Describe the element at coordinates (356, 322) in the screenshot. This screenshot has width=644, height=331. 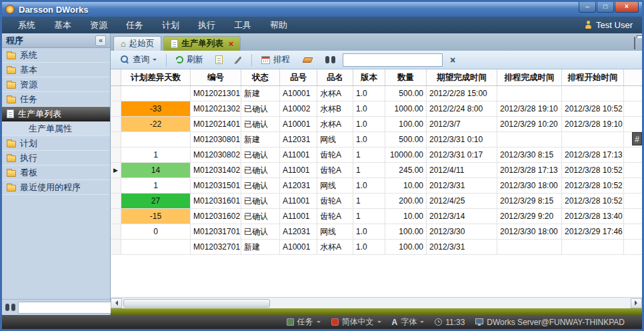
I see `status-language-menu: 简体中文` at that location.